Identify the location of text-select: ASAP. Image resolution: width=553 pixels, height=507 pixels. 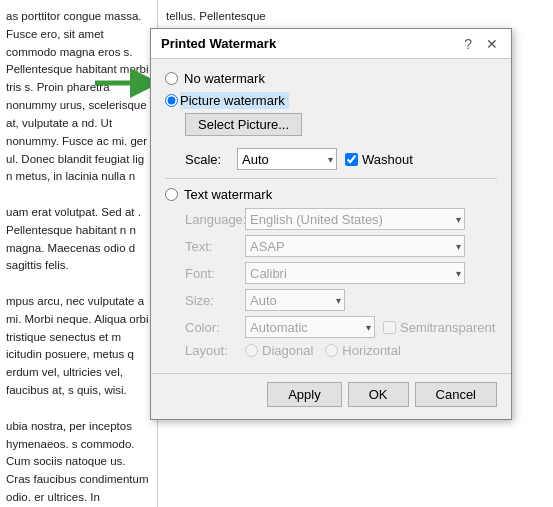
(355, 246).